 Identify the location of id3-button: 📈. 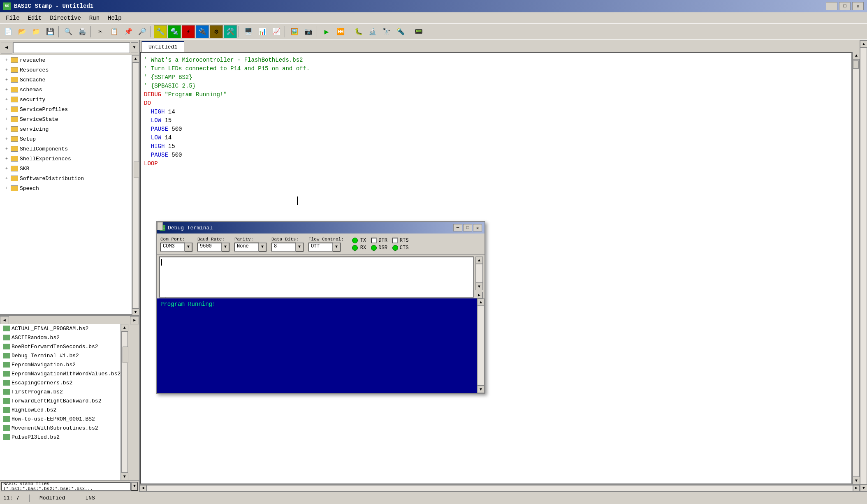
(276, 32).